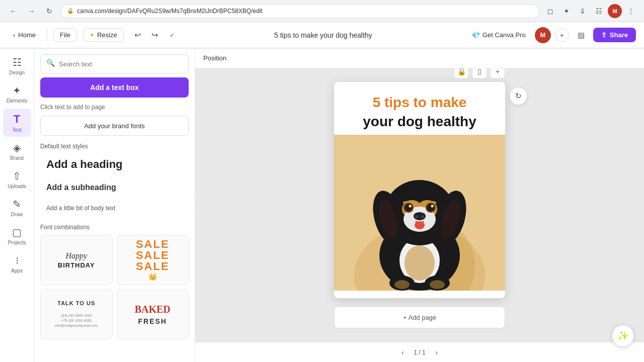  What do you see at coordinates (172, 35) in the screenshot?
I see `save-status-button: ✓` at bounding box center [172, 35].